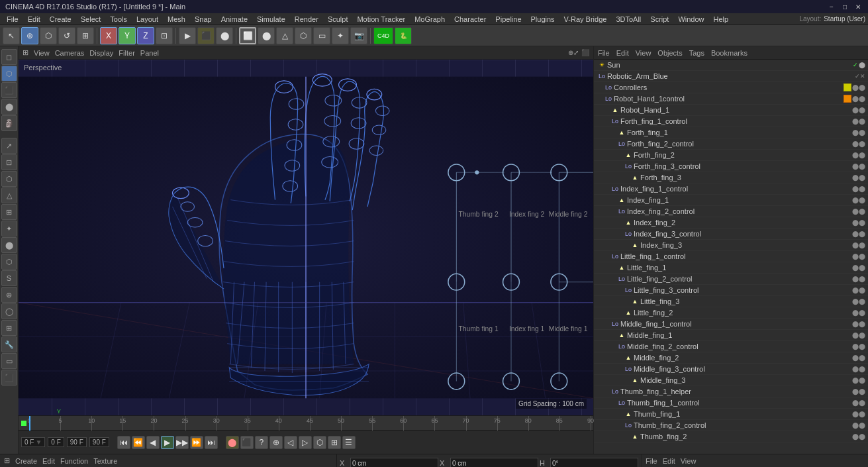 The image size is (868, 467). Describe the element at coordinates (859, 279) in the screenshot. I see `lf2c-icons: ⬤⬤` at that location.